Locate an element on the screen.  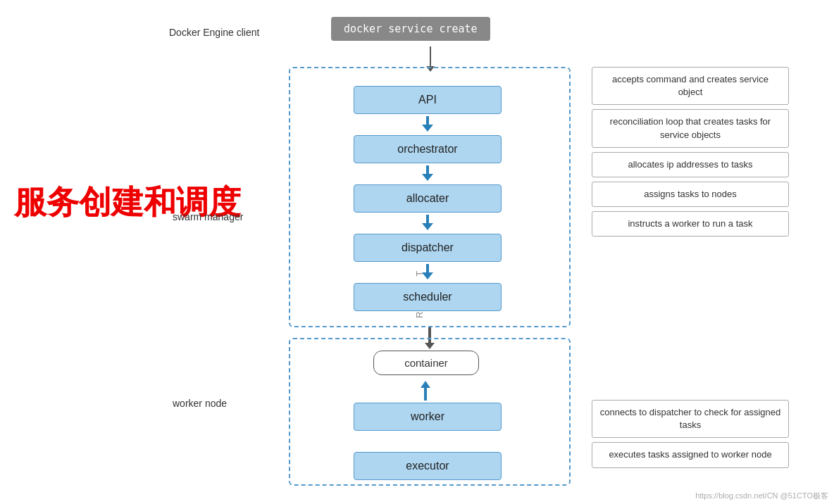
component-executor: executor is located at coordinates (428, 466).